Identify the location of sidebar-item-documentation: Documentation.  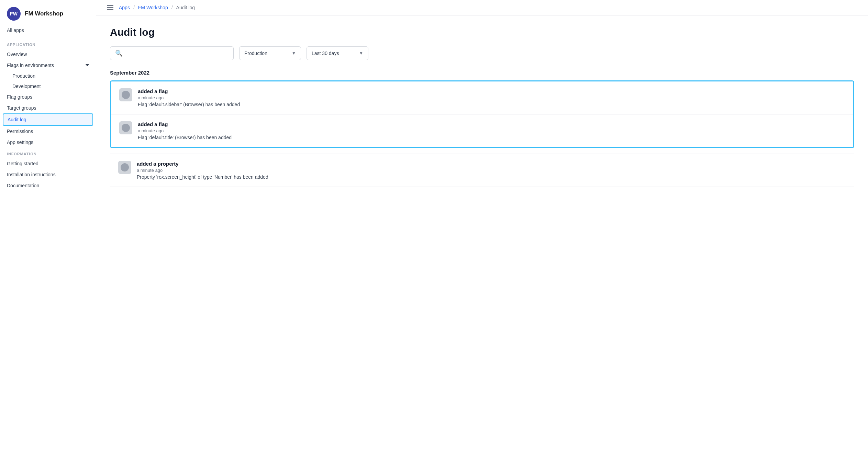
(48, 186).